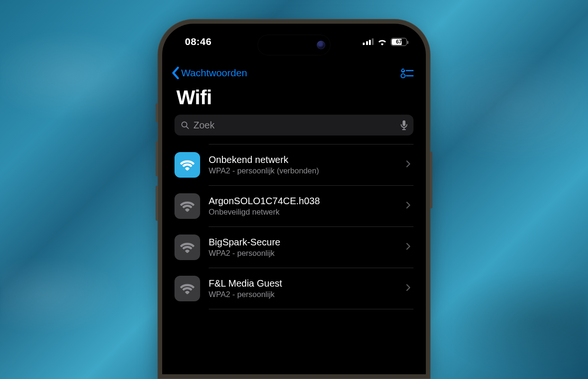  What do you see at coordinates (194, 98) in the screenshot?
I see `page-title: Wifi` at bounding box center [194, 98].